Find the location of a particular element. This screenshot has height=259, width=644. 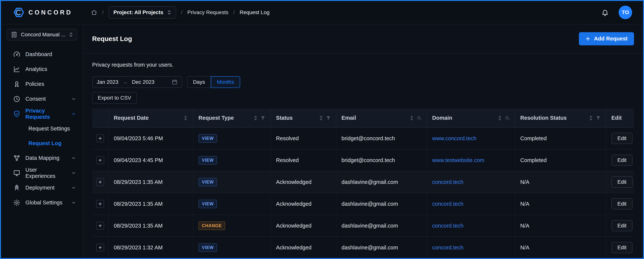

select-chevrons-icon is located at coordinates (71, 34).